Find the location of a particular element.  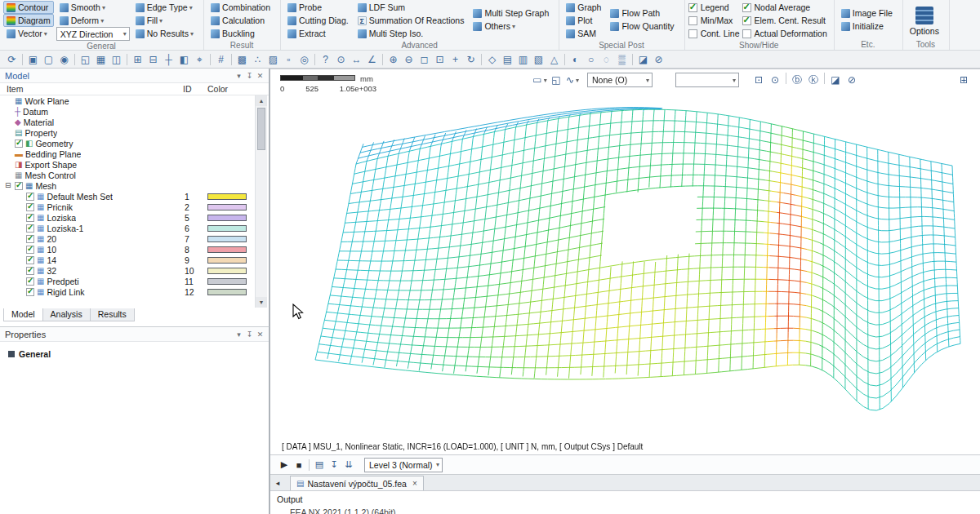

unlock-icon: ▢ is located at coordinates (49, 60).